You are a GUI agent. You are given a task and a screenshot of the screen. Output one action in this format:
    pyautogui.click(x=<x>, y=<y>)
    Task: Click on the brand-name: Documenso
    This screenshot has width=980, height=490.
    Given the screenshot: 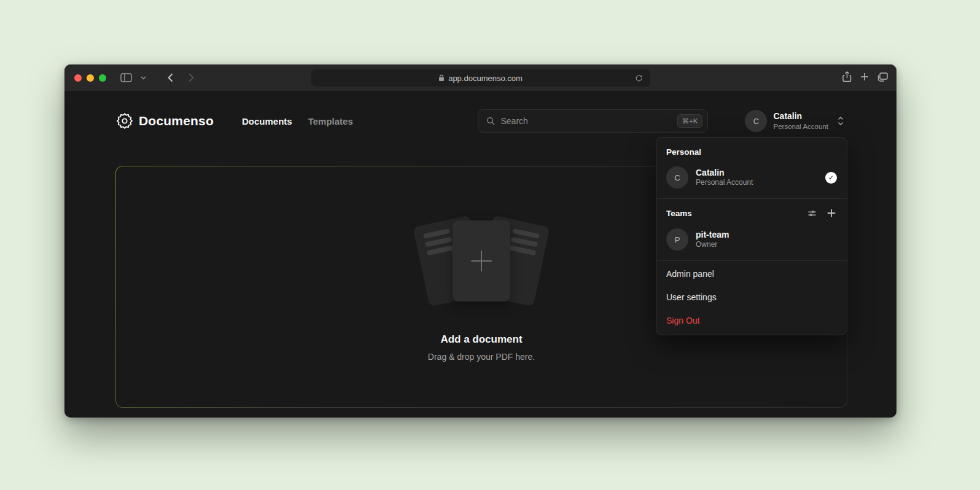 What is the action you would take?
    pyautogui.click(x=176, y=121)
    